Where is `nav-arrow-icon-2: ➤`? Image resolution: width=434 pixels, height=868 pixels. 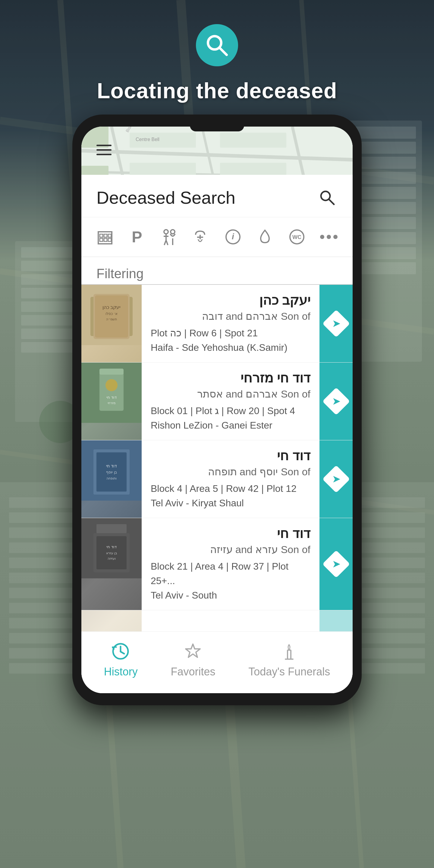 nav-arrow-icon-2: ➤ is located at coordinates (336, 401).